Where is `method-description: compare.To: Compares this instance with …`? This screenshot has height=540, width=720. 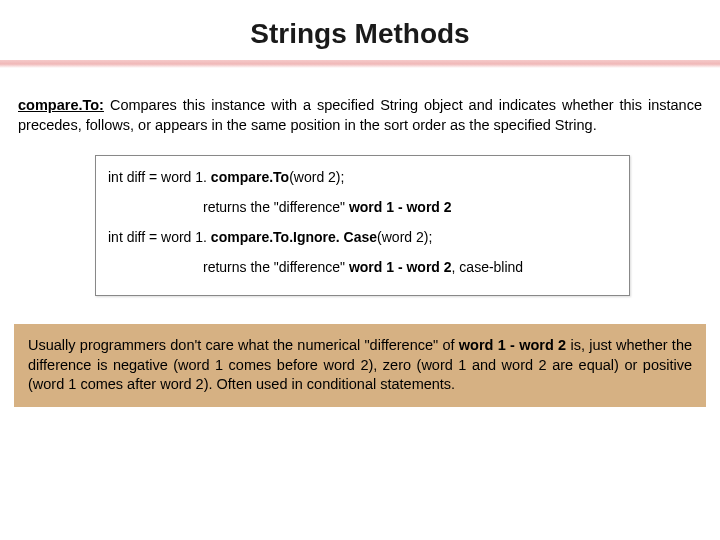 method-description: compare.To: Compares this instance with … is located at coordinates (360, 116).